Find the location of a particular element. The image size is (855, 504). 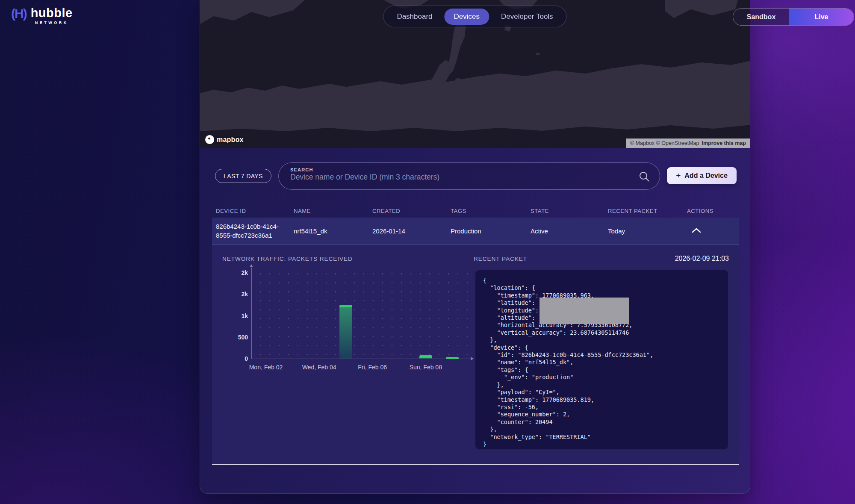

device-created-cell: 2026-01-14 is located at coordinates (408, 231).